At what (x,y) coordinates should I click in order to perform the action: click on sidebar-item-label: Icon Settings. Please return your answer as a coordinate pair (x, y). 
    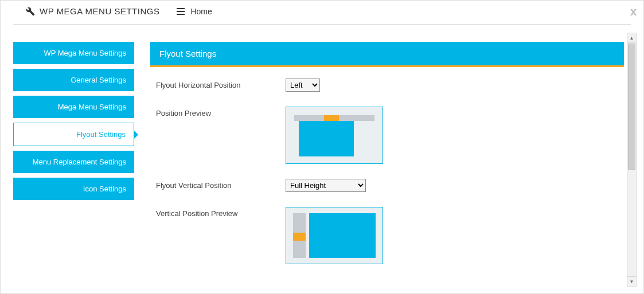
    Looking at the image, I should click on (104, 189).